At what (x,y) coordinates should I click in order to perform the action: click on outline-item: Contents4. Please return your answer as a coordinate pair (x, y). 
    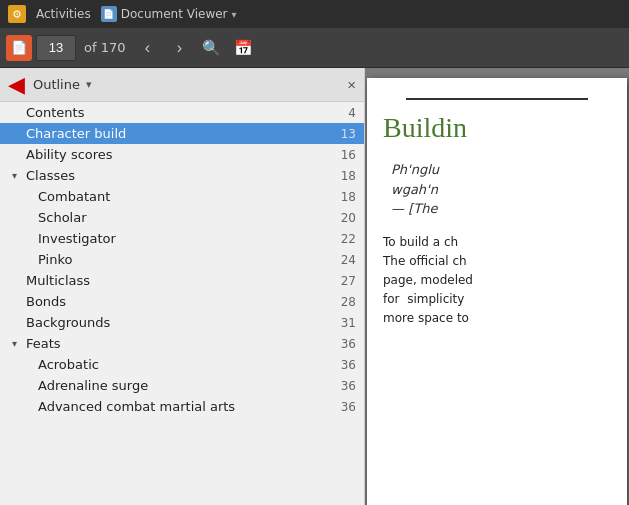
    Looking at the image, I should click on (182, 112).